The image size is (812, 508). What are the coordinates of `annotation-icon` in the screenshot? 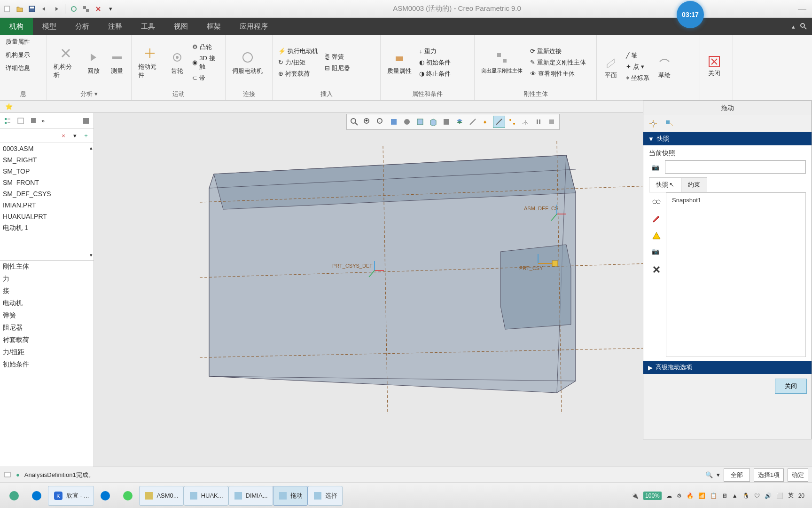 It's located at (473, 122).